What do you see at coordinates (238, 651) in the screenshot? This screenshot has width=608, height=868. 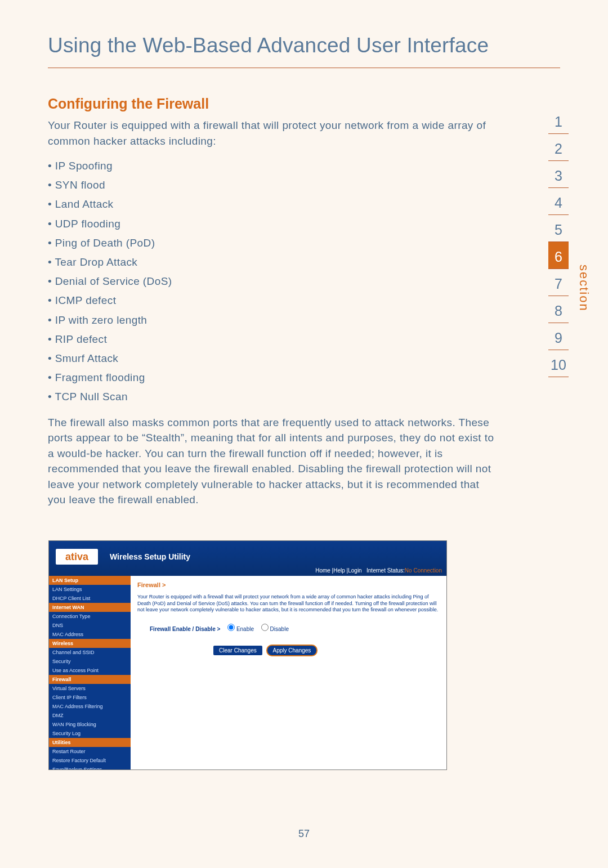 I see `clear-changes-button: Clear Changes` at bounding box center [238, 651].